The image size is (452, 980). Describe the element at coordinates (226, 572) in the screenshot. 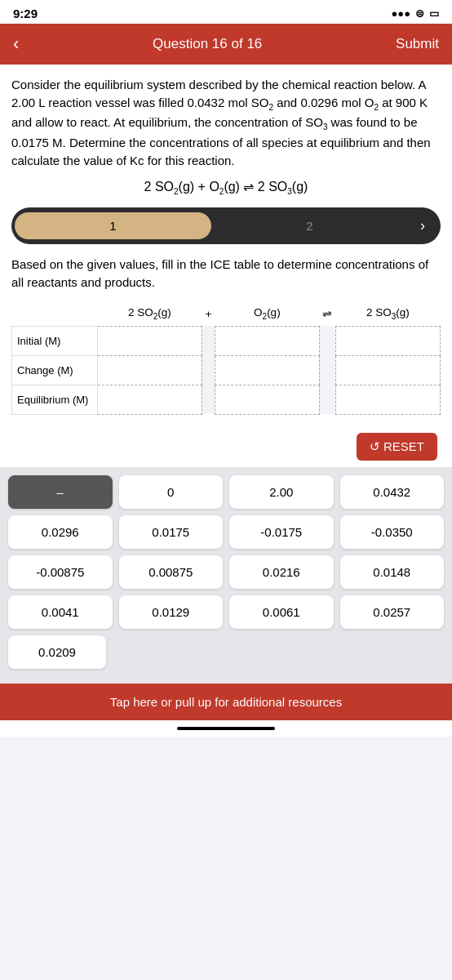

I see `keypad-row-3: -0.00875 0.00875 0.0216 0.0148` at that location.